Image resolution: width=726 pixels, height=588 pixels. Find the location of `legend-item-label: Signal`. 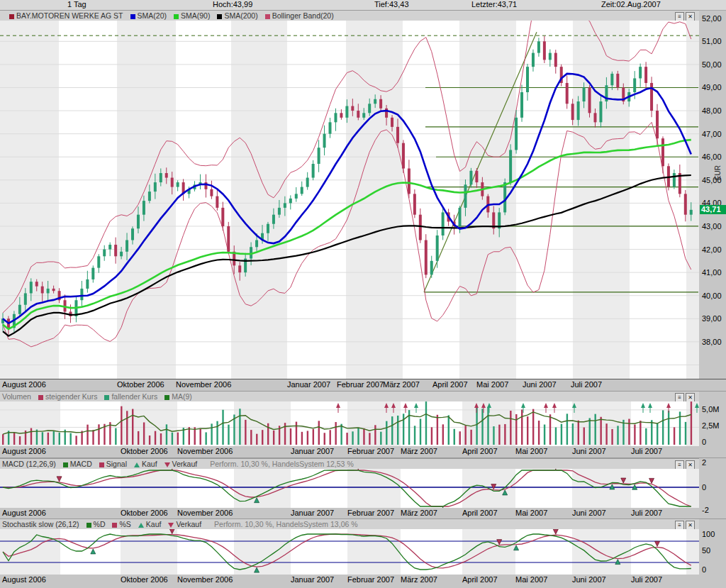

legend-item-label: Signal is located at coordinates (116, 464).